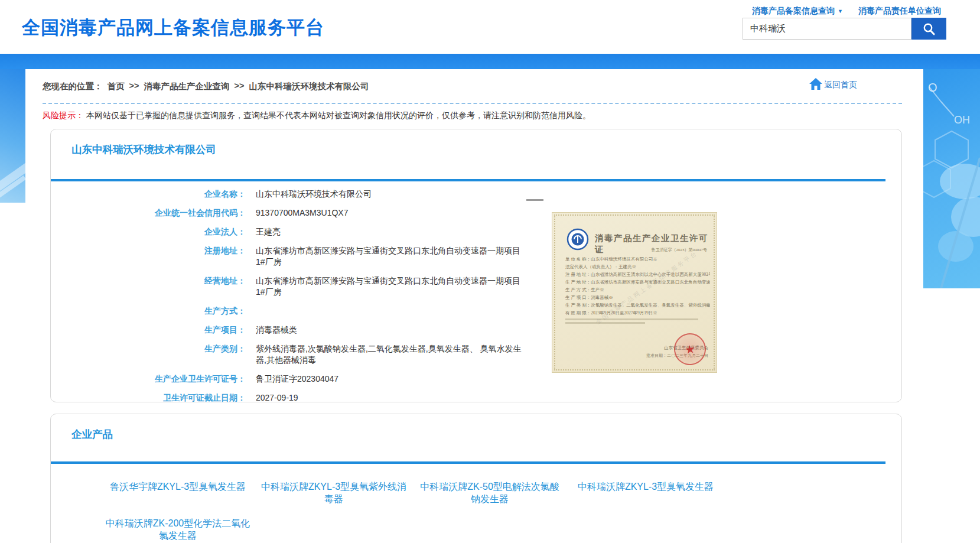 This screenshot has width=980, height=543. Describe the element at coordinates (638, 322) in the screenshot. I see `certificate-fine-print` at that location.